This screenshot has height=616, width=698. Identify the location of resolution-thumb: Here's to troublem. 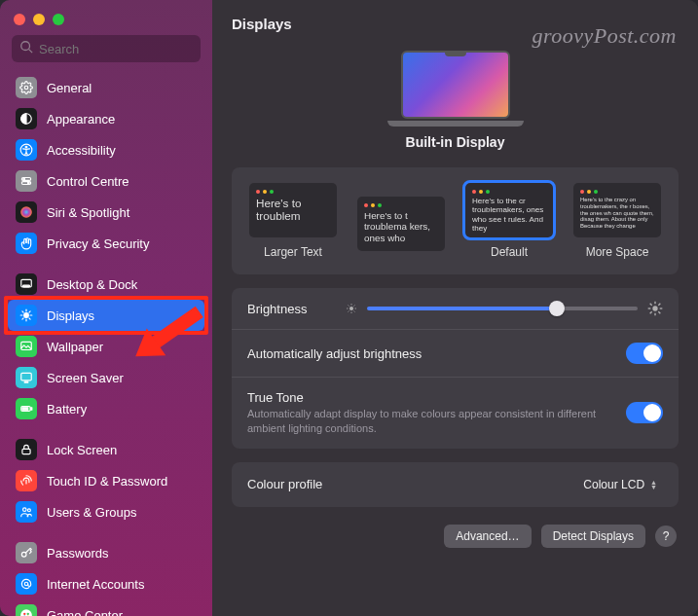
(293, 210).